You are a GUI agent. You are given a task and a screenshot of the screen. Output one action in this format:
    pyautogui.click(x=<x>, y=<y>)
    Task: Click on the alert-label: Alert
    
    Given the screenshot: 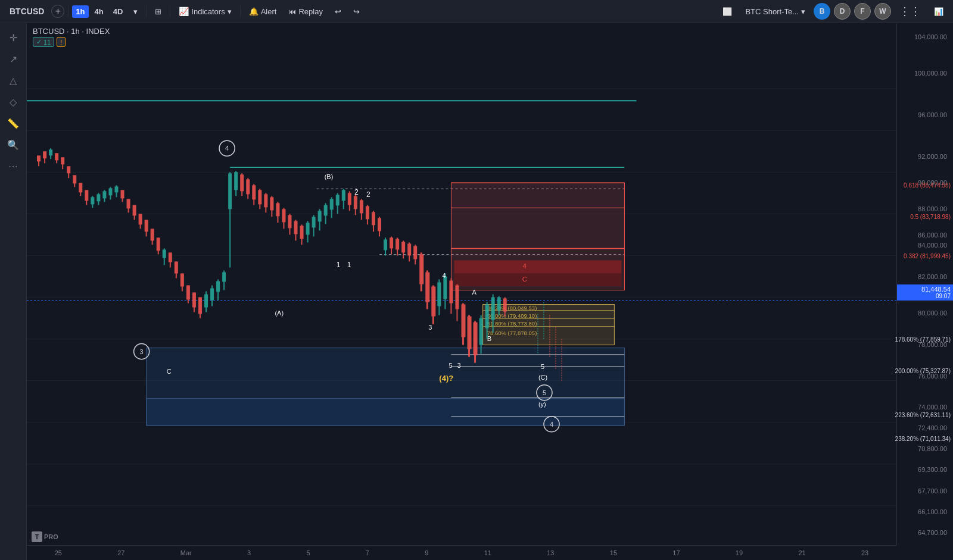 What is the action you would take?
    pyautogui.click(x=269, y=12)
    